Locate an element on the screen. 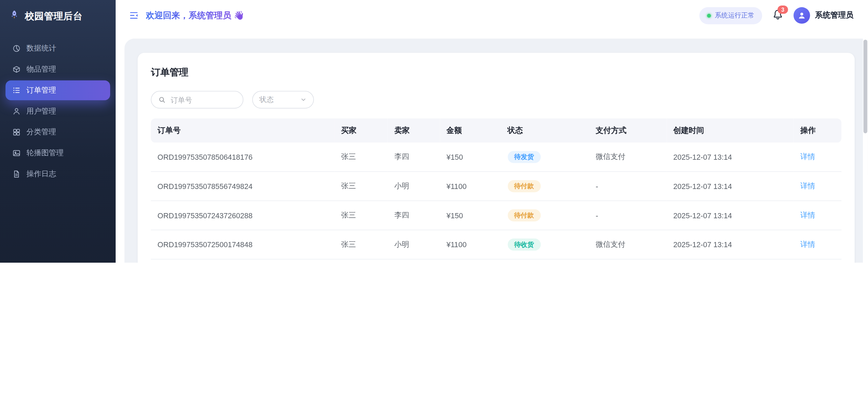 Image resolution: width=868 pixels, height=420 pixels. chevron-down-icon is located at coordinates (304, 100).